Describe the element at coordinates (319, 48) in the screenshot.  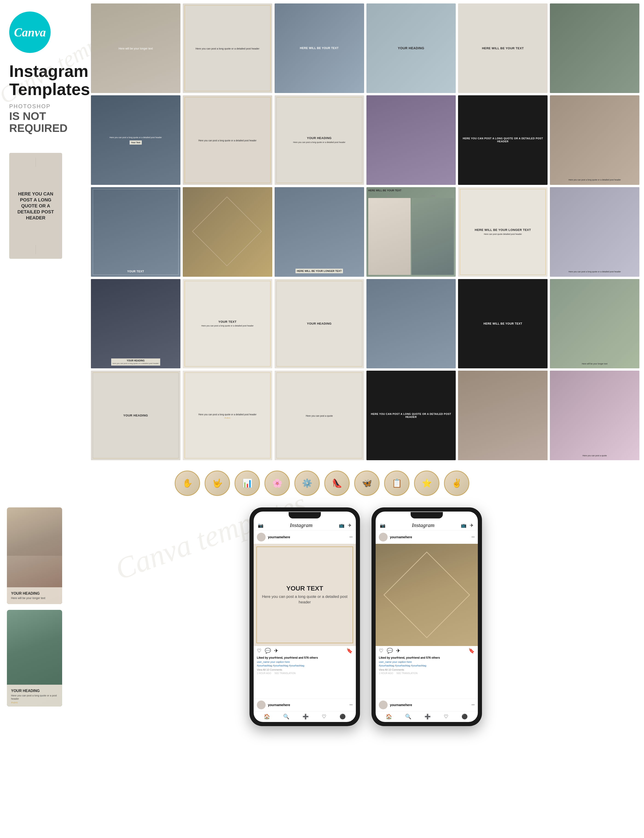
I see `template-r1c3: Here will be your text` at that location.